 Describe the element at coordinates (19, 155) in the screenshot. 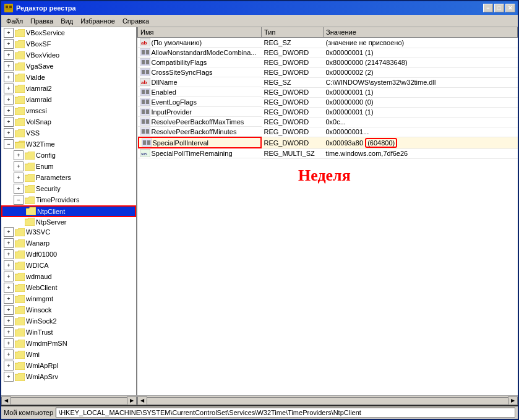

I see `expander-config: +` at that location.